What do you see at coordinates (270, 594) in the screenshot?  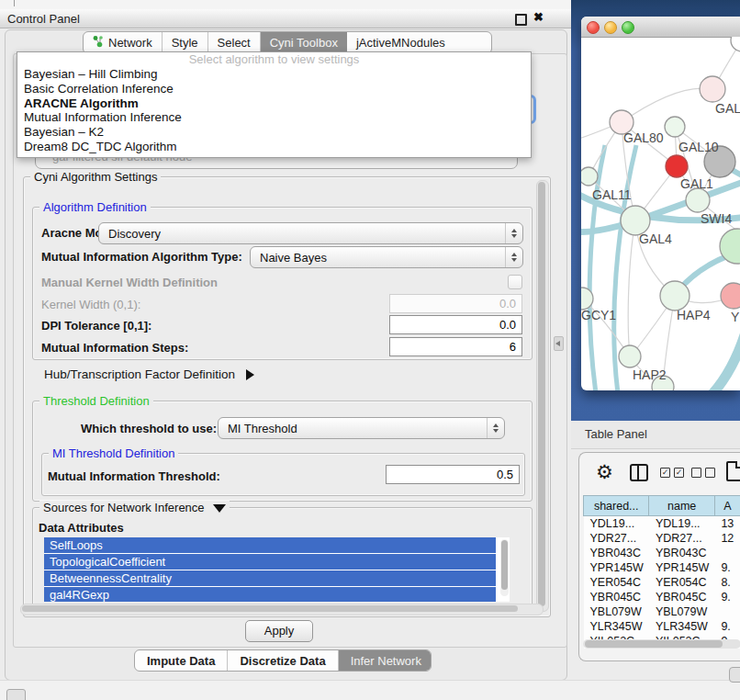 I see `attribute-item-selected: gal4RGexp` at bounding box center [270, 594].